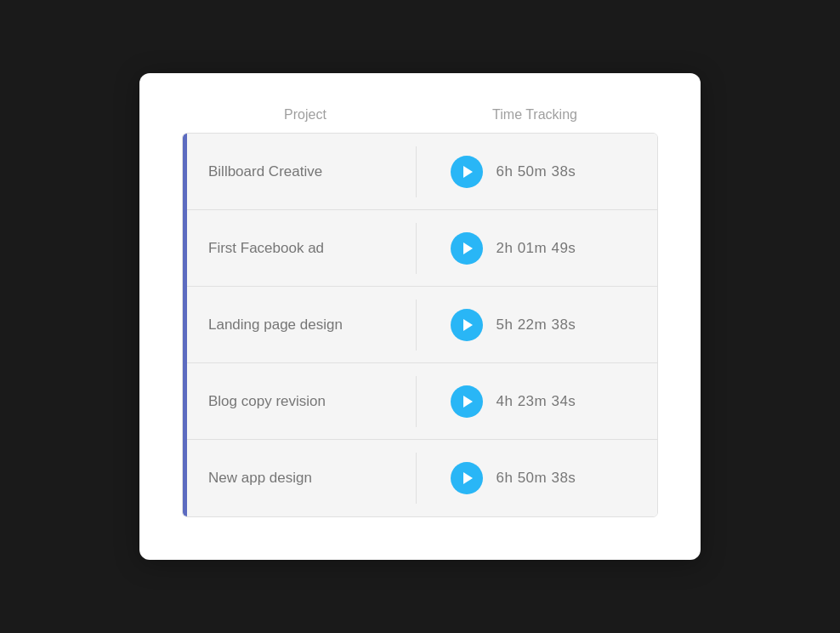  Describe the element at coordinates (536, 172) in the screenshot. I see `time-text-billboard: 6h 50m 38s` at that location.